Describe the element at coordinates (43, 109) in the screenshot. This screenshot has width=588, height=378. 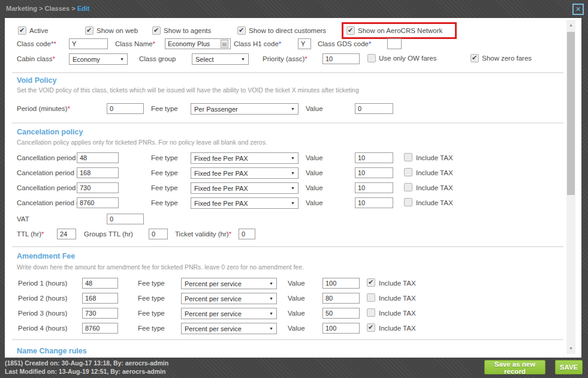
I see `void-period-label: Period (minutes)*` at that location.